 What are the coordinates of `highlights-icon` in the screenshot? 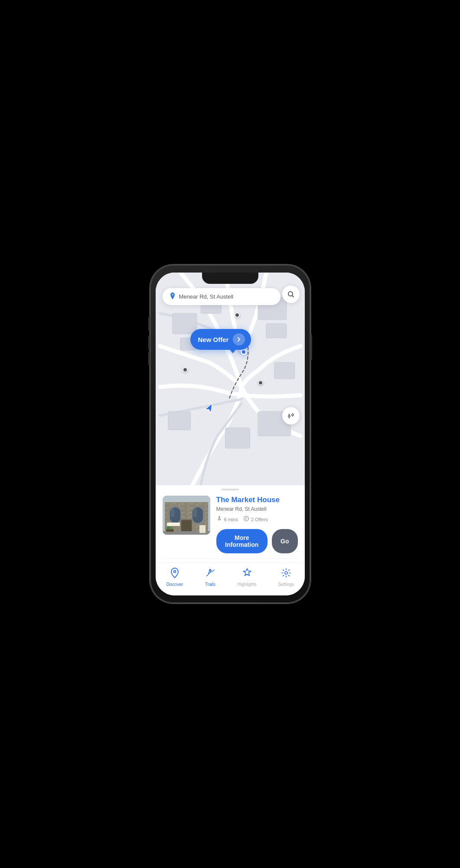 It's located at (247, 574).